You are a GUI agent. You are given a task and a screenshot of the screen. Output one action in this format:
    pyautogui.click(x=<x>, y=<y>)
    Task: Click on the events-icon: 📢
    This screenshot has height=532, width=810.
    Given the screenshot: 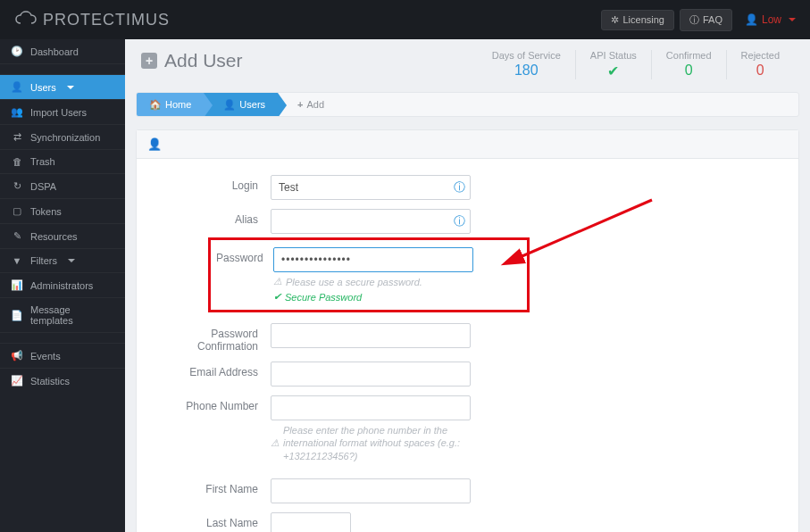 What is the action you would take?
    pyautogui.click(x=17, y=355)
    